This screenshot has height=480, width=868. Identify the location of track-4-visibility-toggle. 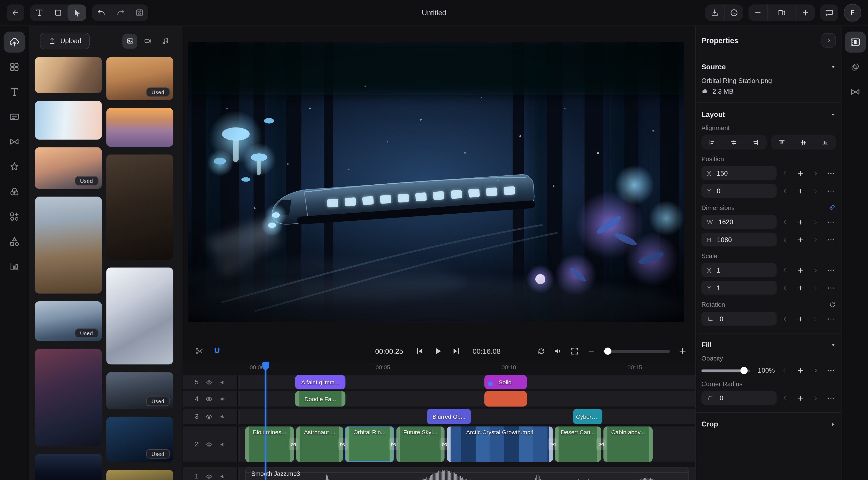
(209, 399).